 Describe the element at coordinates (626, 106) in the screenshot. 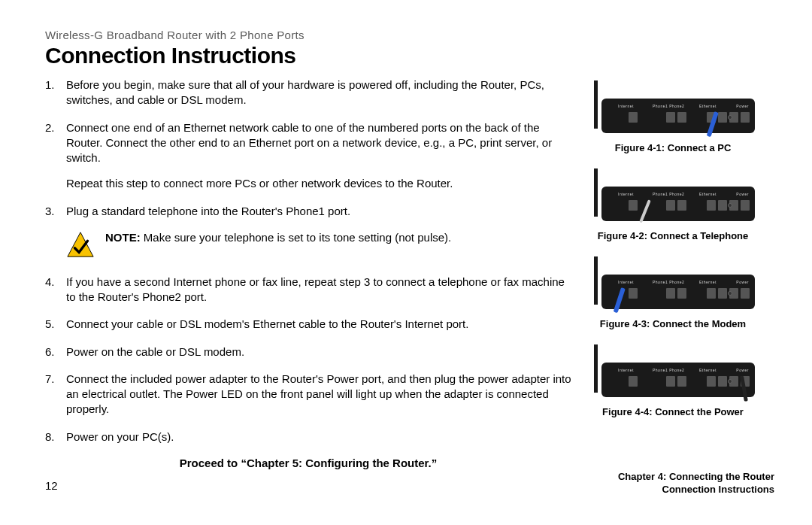

I see `port-label-internet: Internet` at that location.